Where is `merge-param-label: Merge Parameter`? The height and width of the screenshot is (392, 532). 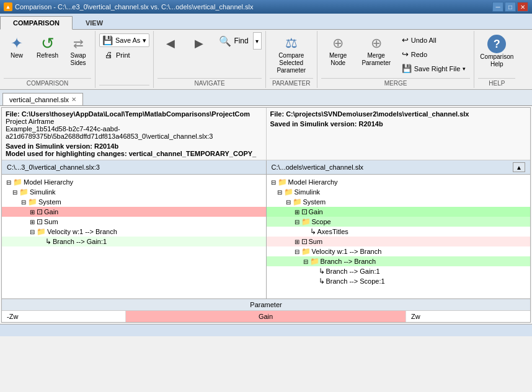 merge-param-label: Merge Parameter is located at coordinates (376, 59).